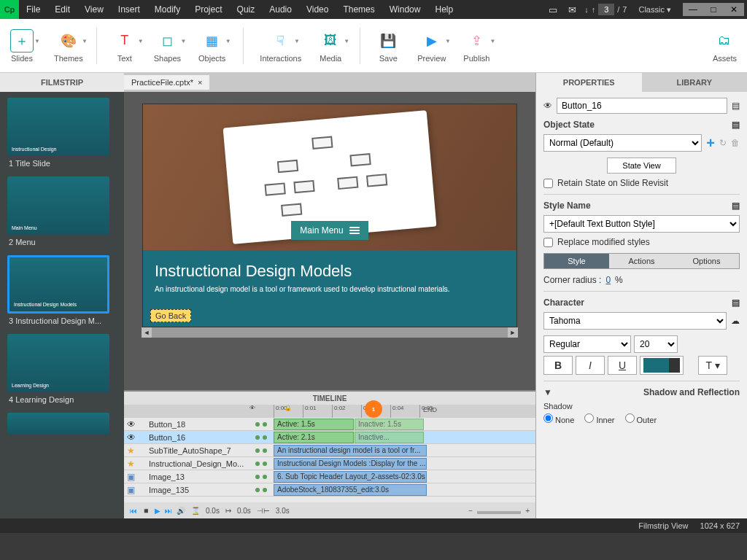 The image size is (747, 560). What do you see at coordinates (168, 9) in the screenshot?
I see `menu-modify: Modify` at bounding box center [168, 9].